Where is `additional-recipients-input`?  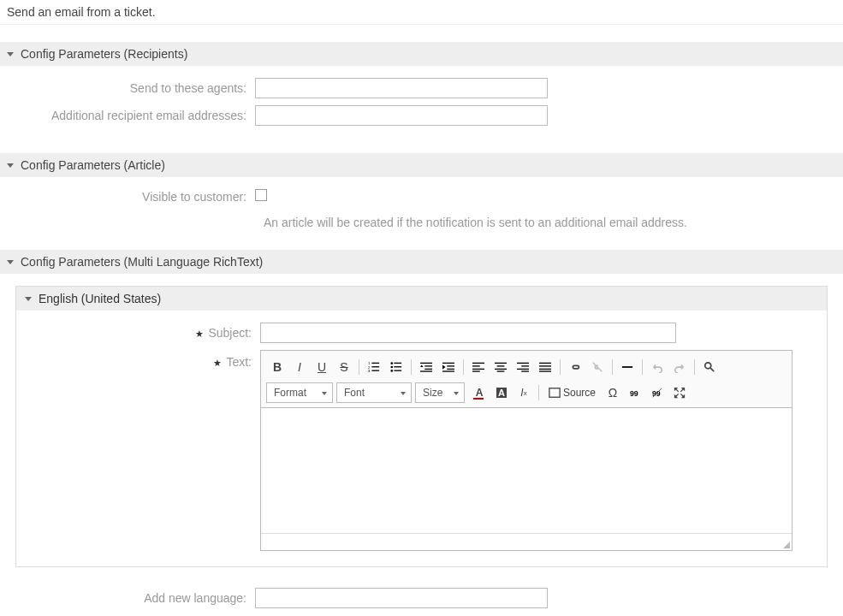 additional-recipients-input is located at coordinates (401, 116).